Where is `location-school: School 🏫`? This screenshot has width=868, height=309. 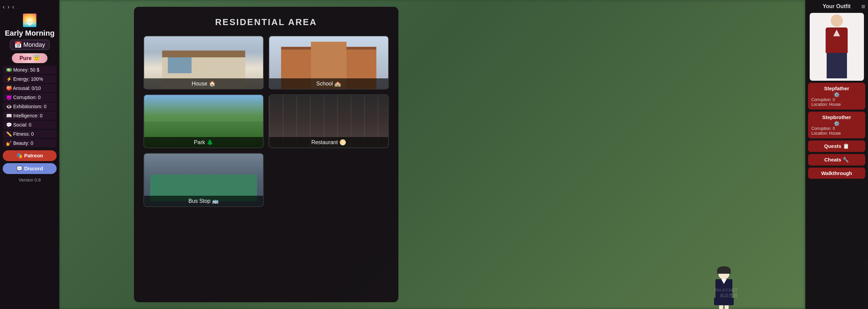 location-school: School 🏫 is located at coordinates (329, 62).